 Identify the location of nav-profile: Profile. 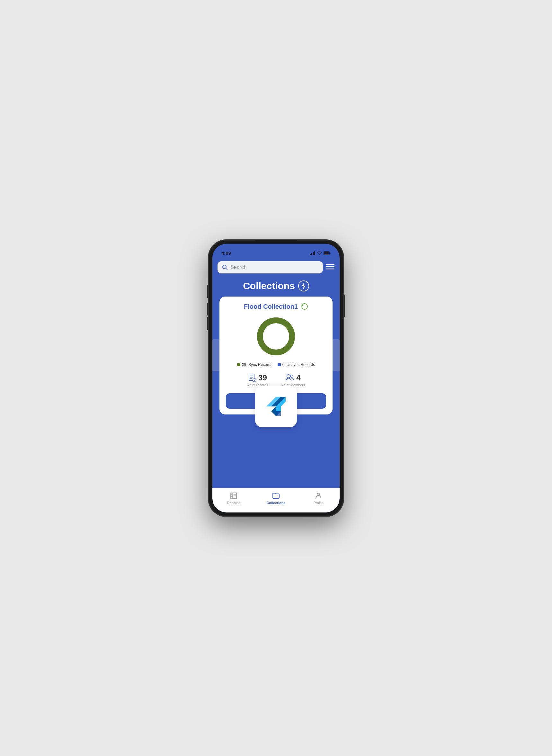
(318, 498).